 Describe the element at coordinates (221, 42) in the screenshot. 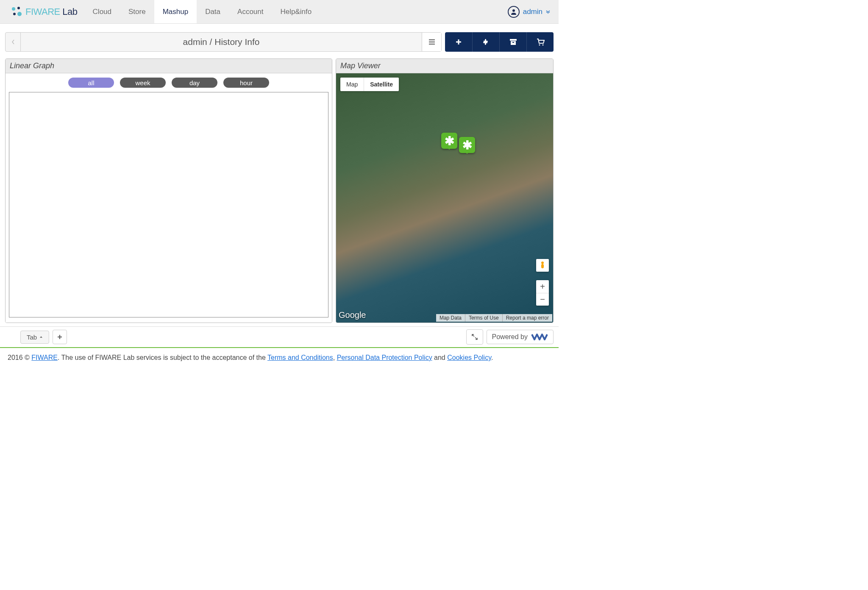

I see `breadcrumb-title: admin / History Info` at that location.